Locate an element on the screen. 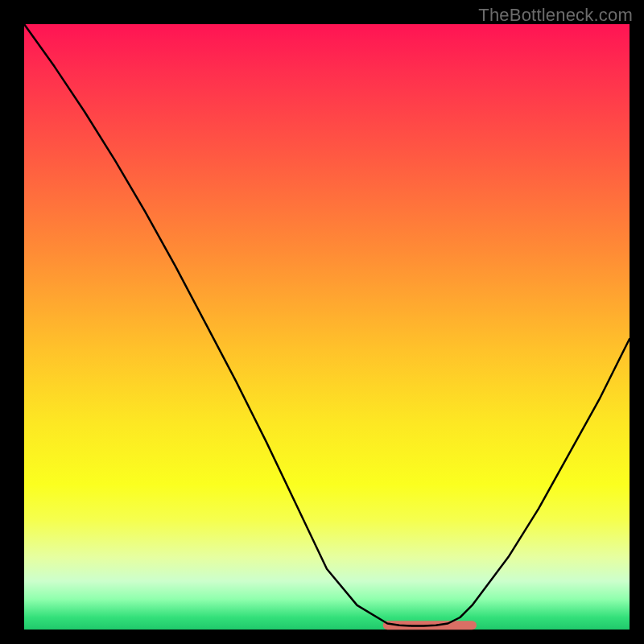 The width and height of the screenshot is (644, 644). watermark-text: TheBottleneck.com is located at coordinates (555, 15).